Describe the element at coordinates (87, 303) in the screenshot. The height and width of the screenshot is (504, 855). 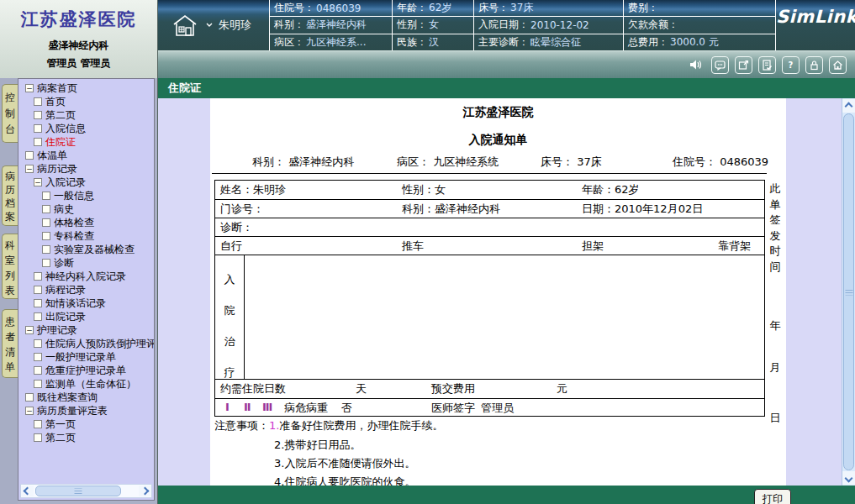
I see `tree-item: 知情谈话记录` at that location.